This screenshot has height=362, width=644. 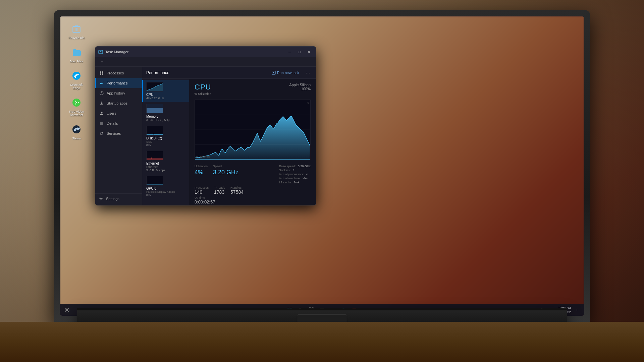 I want to click on perf-gpu-item: GPU 0 Parallels Display Adapte 0%, so click(x=166, y=186).